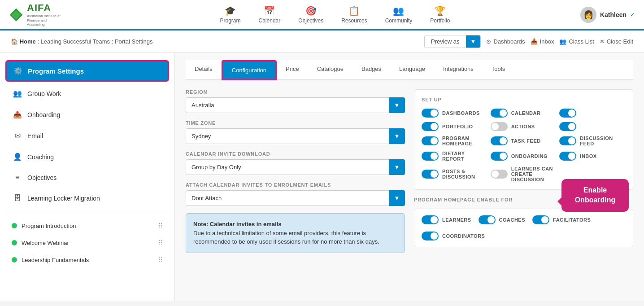 Image resolution: width=644 pixels, height=306 pixels. I want to click on learners-toggle-label: LEARNERS, so click(457, 220).